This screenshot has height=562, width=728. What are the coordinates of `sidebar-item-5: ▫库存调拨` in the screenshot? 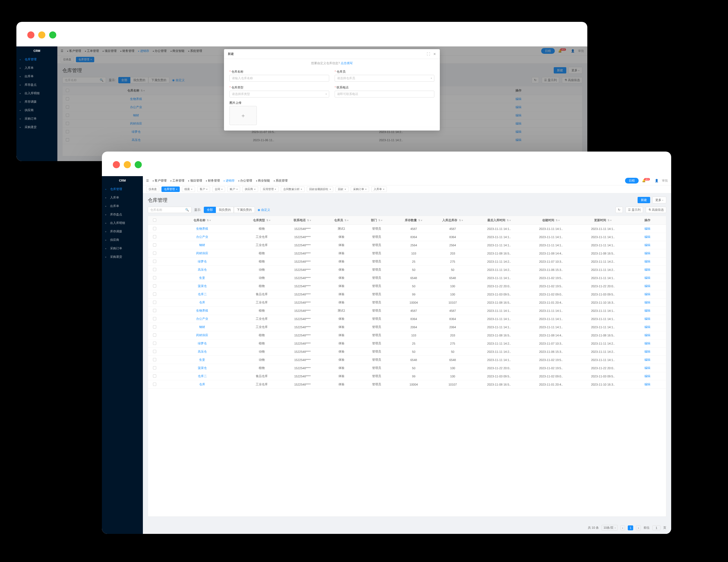 It's located at (37, 102).